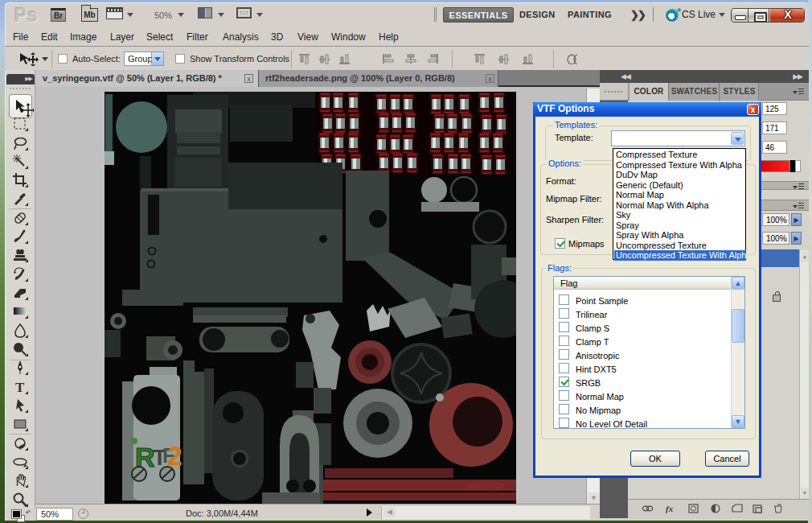  What do you see at coordinates (670, 509) in the screenshot?
I see `svg-text: fx` at bounding box center [670, 509].